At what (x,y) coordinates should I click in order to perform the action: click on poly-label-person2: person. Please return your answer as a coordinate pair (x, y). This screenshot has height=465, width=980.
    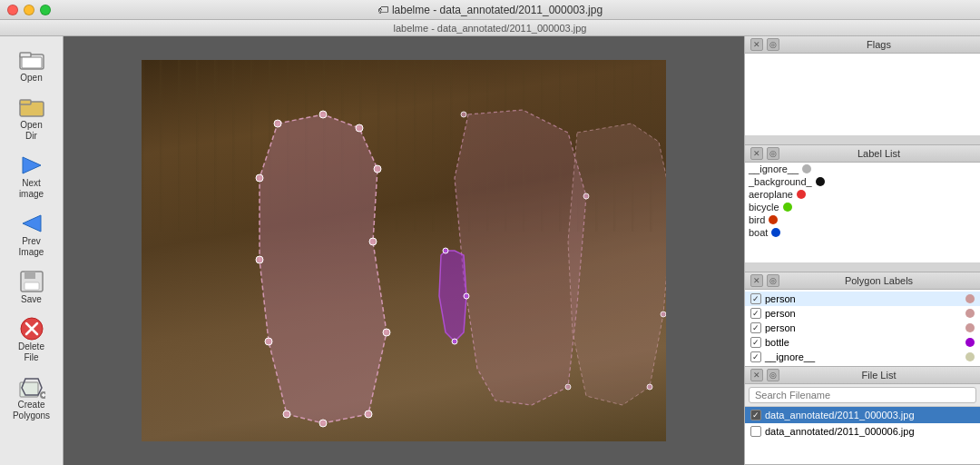
    Looking at the image, I should click on (864, 313).